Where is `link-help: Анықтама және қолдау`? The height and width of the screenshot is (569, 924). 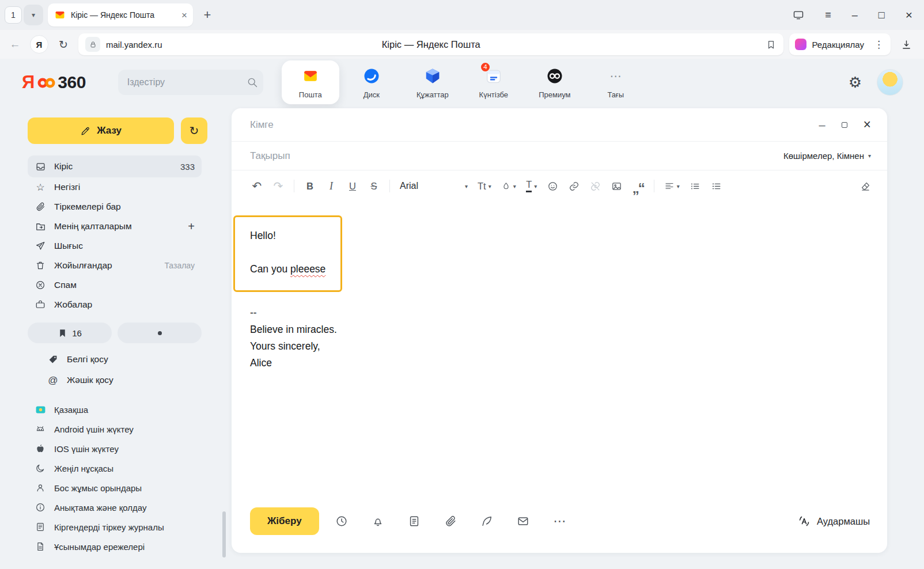 link-help: Анықтама және қолдау is located at coordinates (128, 507).